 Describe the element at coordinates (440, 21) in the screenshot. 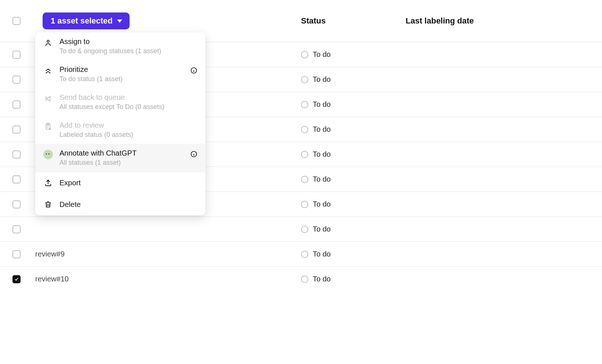

I see `date-column-header: Last labeling date` at that location.